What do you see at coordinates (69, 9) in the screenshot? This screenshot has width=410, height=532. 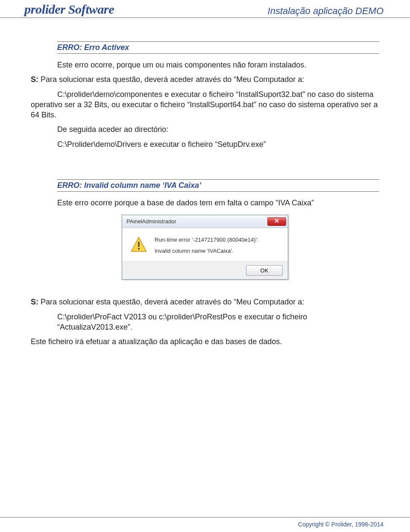 I see `brand-logo: prolider Software` at bounding box center [69, 9].